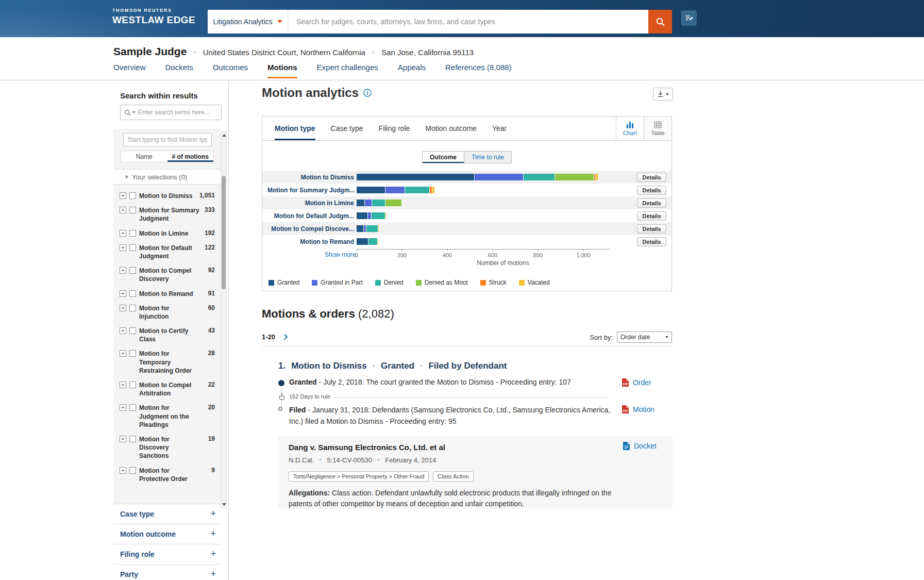  Describe the element at coordinates (167, 177) in the screenshot. I see `your-selections-toggle: Your selections (0)` at that location.